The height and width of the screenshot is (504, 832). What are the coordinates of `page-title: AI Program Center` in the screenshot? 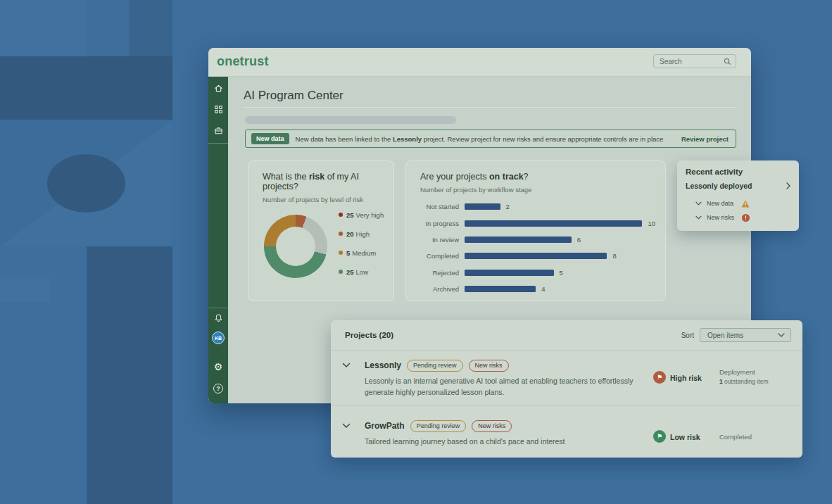 It's located at (294, 96).